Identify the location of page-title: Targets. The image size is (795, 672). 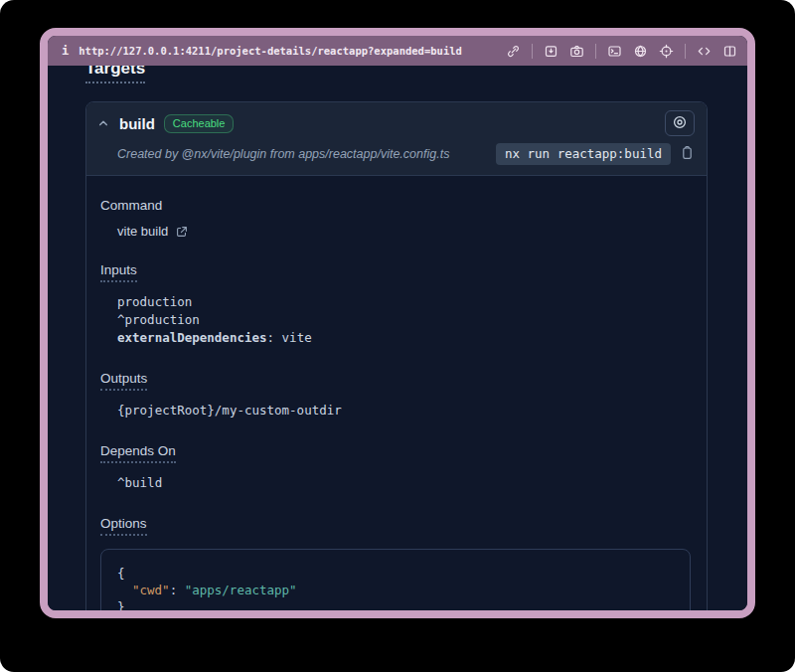
(115, 75).